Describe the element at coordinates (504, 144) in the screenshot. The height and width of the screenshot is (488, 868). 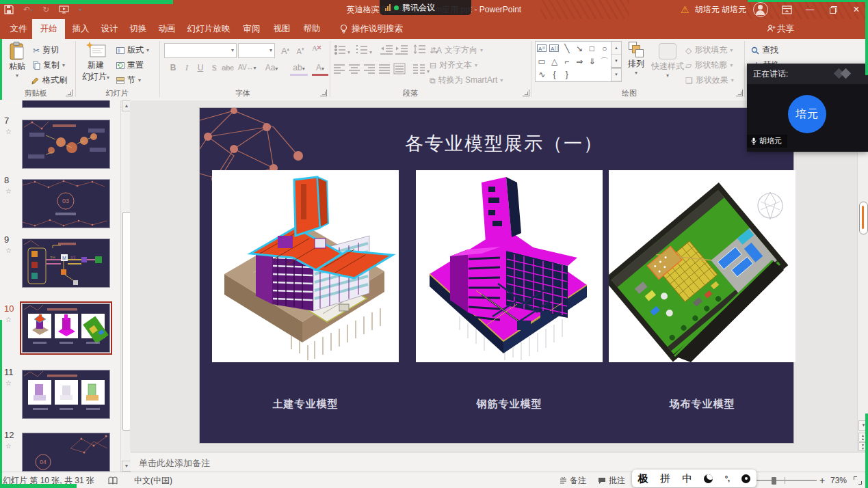
I see `slide-title: 各专业模型展示（一）` at that location.